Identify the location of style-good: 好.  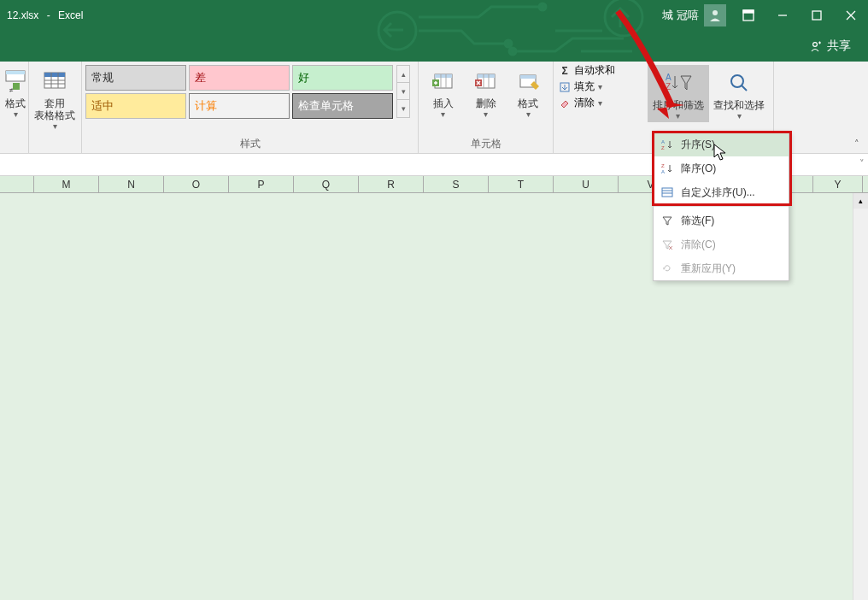
(343, 78).